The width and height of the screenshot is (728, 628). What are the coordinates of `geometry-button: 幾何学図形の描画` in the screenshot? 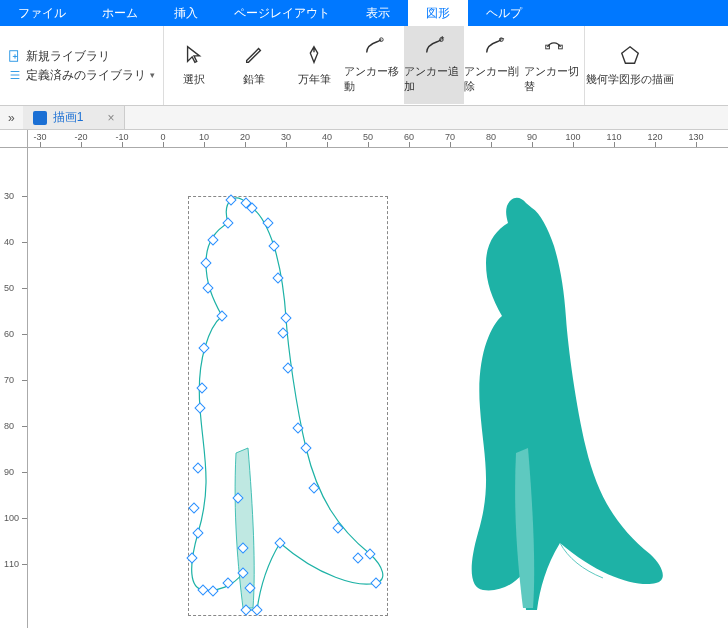 It's located at (630, 65).